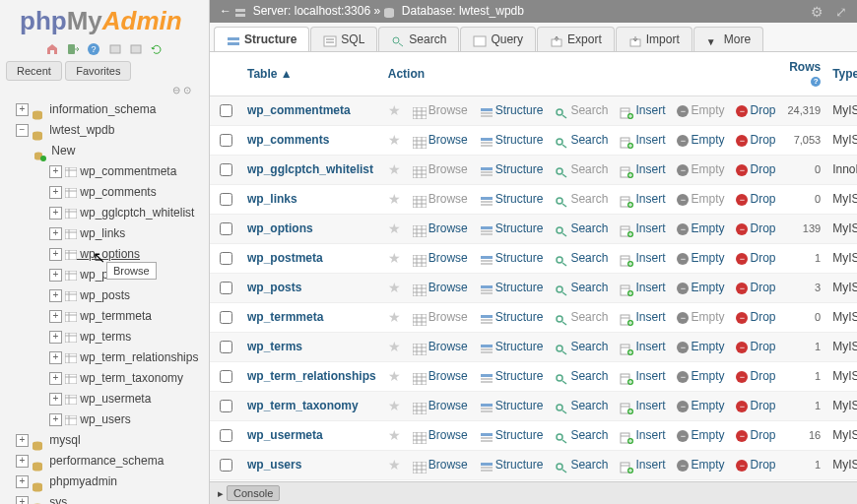 This screenshot has width=857, height=504. What do you see at coordinates (816, 82) in the screenshot?
I see `help-icon: ?` at bounding box center [816, 82].